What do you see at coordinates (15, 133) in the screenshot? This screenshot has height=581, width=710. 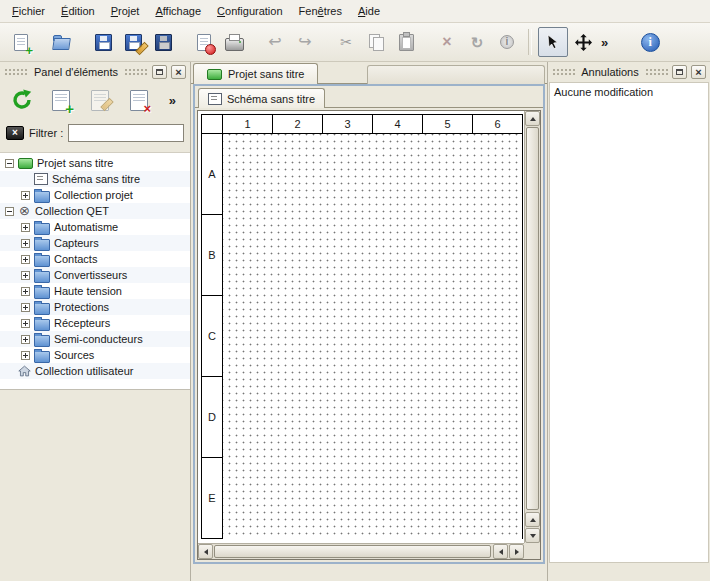 I see `clear-filter-icon: ×` at bounding box center [15, 133].